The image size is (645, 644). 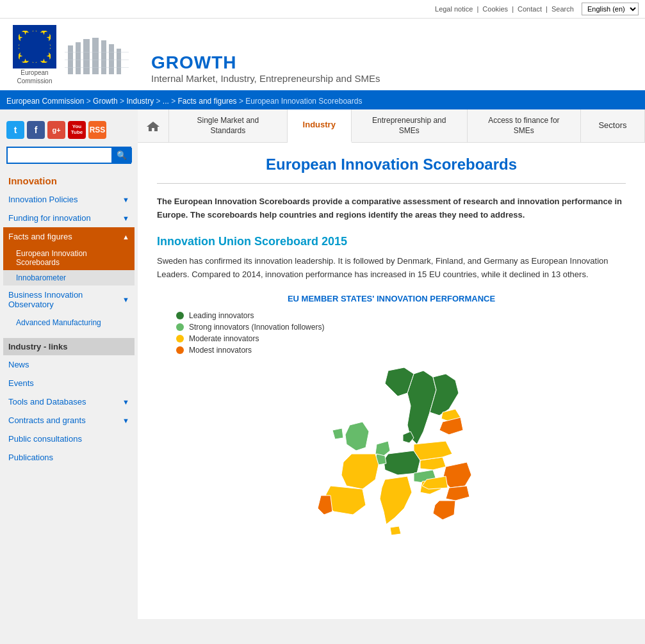 What do you see at coordinates (69, 258) in the screenshot?
I see `sidebar-subitem-eis: European Innovation Scoreboards` at bounding box center [69, 258].